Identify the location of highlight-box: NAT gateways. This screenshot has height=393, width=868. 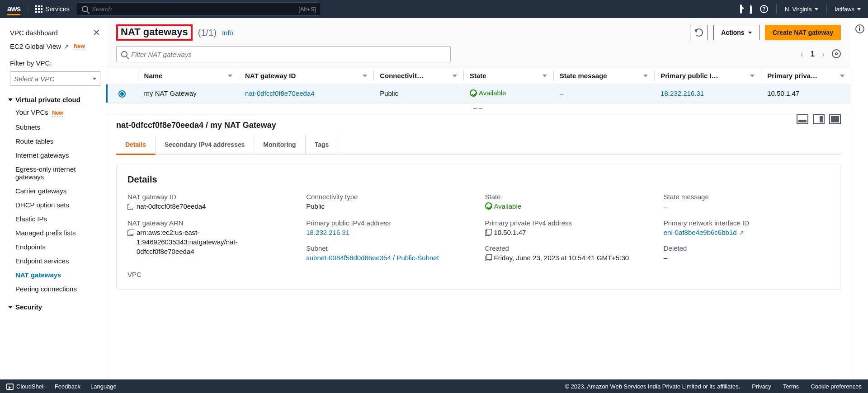
(155, 33).